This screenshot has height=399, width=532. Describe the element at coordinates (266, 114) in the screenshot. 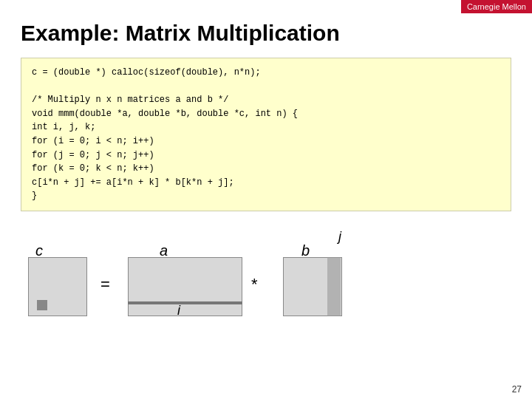

I see `code-line-4: void mmm(double *a, double *b, double *c…` at that location.